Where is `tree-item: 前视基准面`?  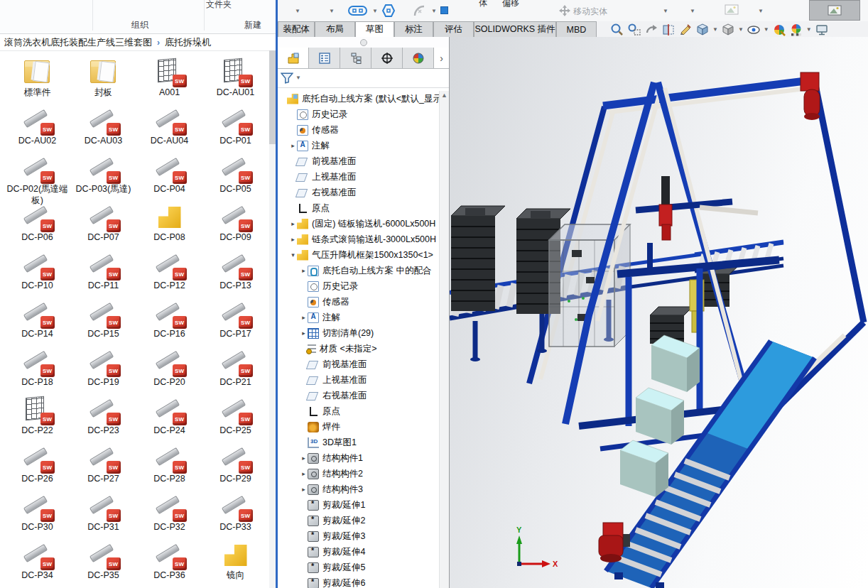
tree-item: 前视基准面 is located at coordinates (359, 364).